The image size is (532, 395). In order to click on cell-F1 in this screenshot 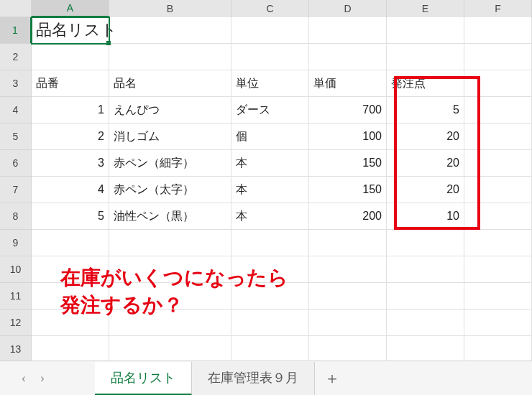, I will do `click(498, 30)`.